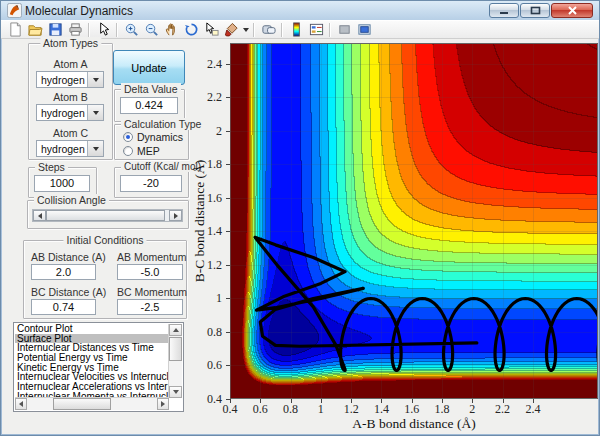 This screenshot has height=436, width=600. What do you see at coordinates (63, 113) in the screenshot?
I see `atom-b-value: hydrogen` at bounding box center [63, 113].